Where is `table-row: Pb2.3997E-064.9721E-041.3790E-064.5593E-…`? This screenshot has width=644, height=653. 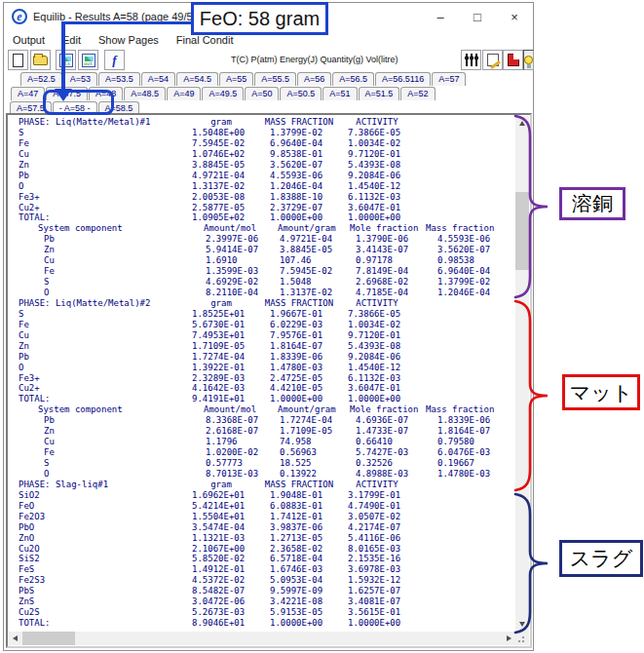
table-row: Pb2.3997E-064.9721E-041.3790E-064.5593E-… is located at coordinates (261, 240).